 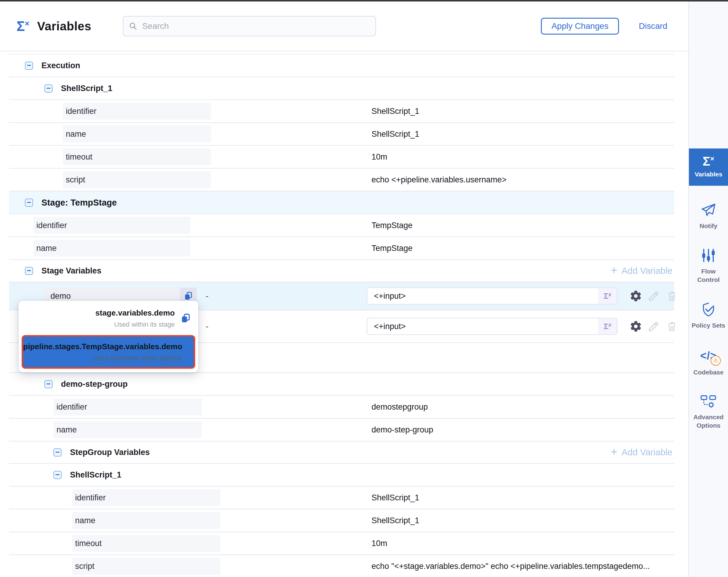 What do you see at coordinates (511, 566) in the screenshot?
I see `property-value: echo "<+stage.variables.demo>" echo <+pi…` at bounding box center [511, 566].